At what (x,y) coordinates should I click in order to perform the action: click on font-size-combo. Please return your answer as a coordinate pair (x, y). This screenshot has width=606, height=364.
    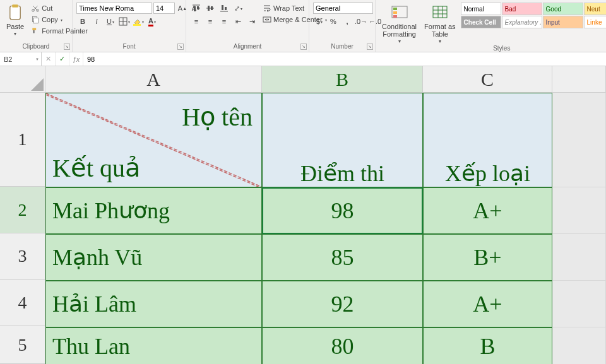
    Looking at the image, I should click on (164, 8).